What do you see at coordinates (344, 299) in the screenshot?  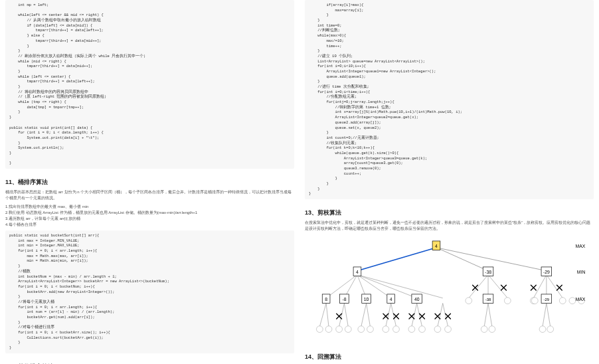 I see `node: -8` at bounding box center [344, 299].